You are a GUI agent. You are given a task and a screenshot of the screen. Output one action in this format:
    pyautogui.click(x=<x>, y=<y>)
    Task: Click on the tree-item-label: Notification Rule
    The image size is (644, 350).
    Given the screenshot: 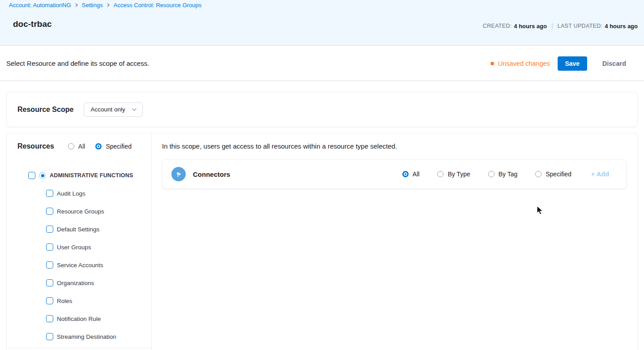 What is the action you would take?
    pyautogui.click(x=79, y=319)
    